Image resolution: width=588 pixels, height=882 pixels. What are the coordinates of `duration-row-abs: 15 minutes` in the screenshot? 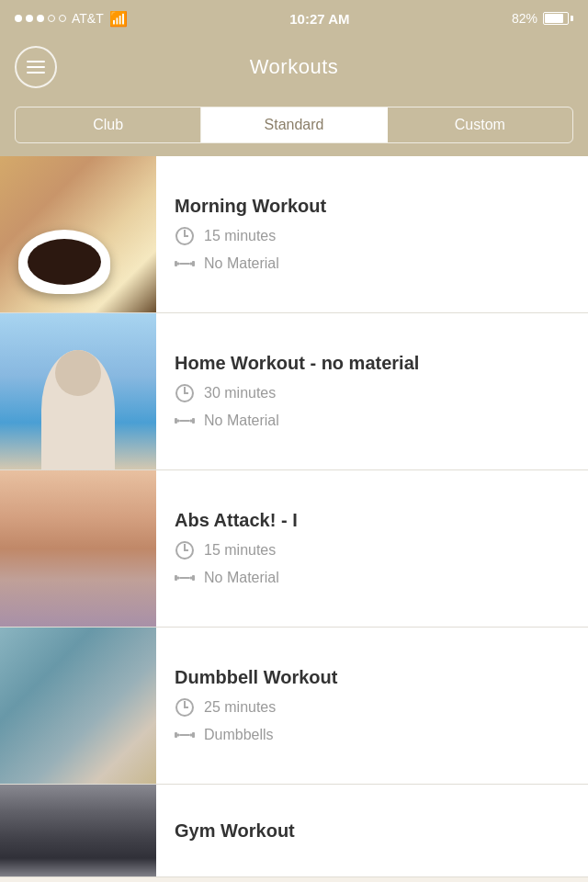 It's located at (372, 550).